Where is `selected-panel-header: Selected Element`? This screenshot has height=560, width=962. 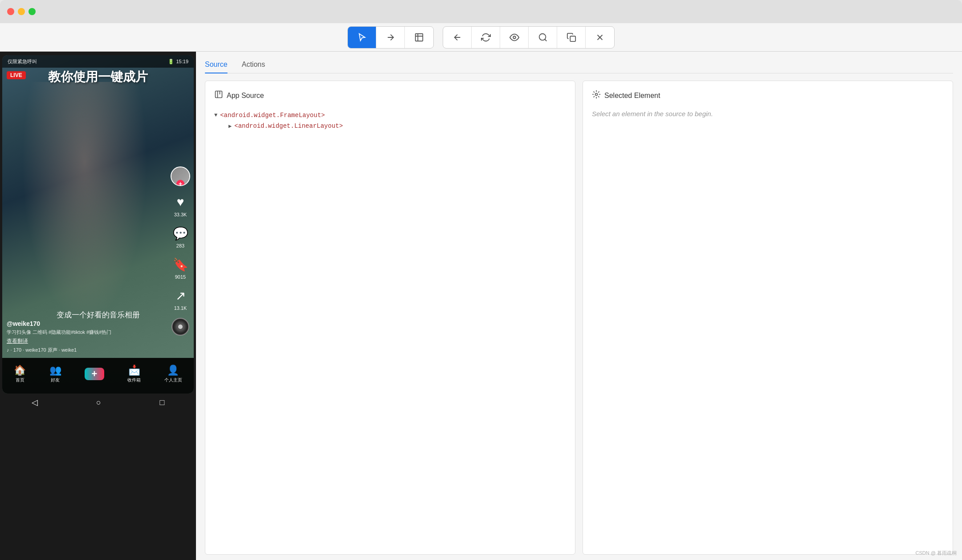 selected-panel-header: Selected Element is located at coordinates (768, 95).